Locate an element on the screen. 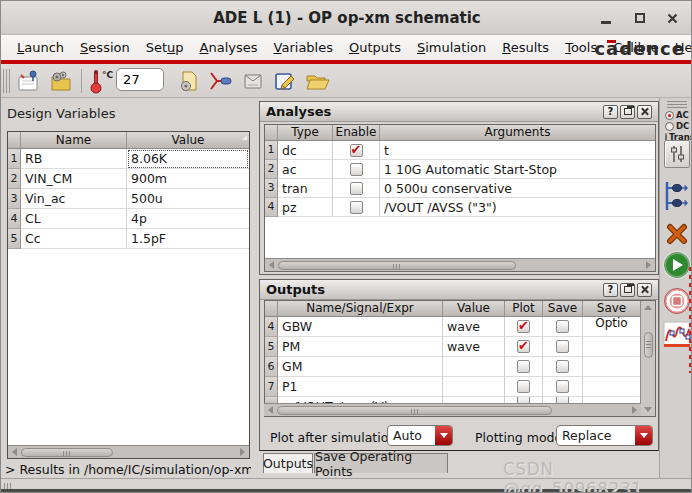 The width and height of the screenshot is (692, 493). dv-col-value: Value is located at coordinates (188, 140).